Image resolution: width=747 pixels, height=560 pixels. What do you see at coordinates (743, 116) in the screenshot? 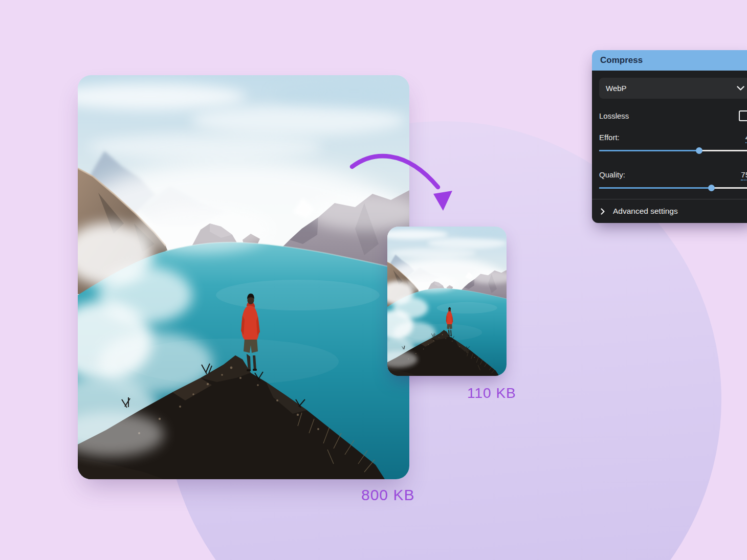
I see `lossless-checkbox` at bounding box center [743, 116].